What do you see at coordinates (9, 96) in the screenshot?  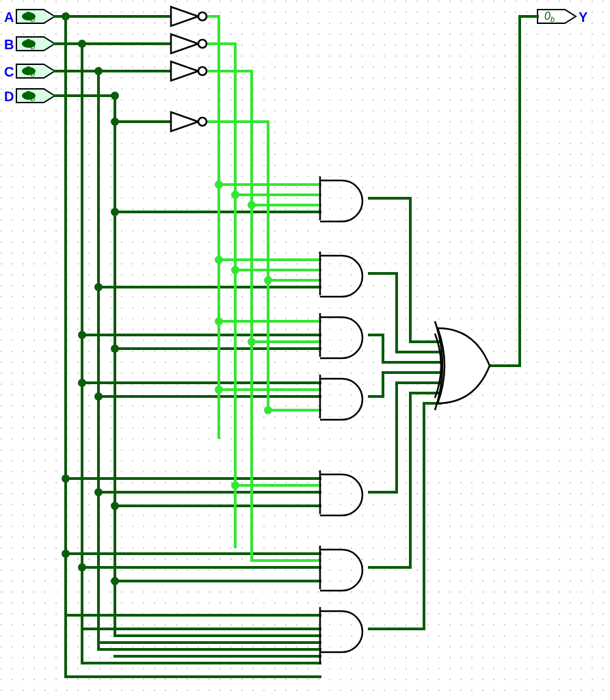 I see `input-label-D: D` at bounding box center [9, 96].